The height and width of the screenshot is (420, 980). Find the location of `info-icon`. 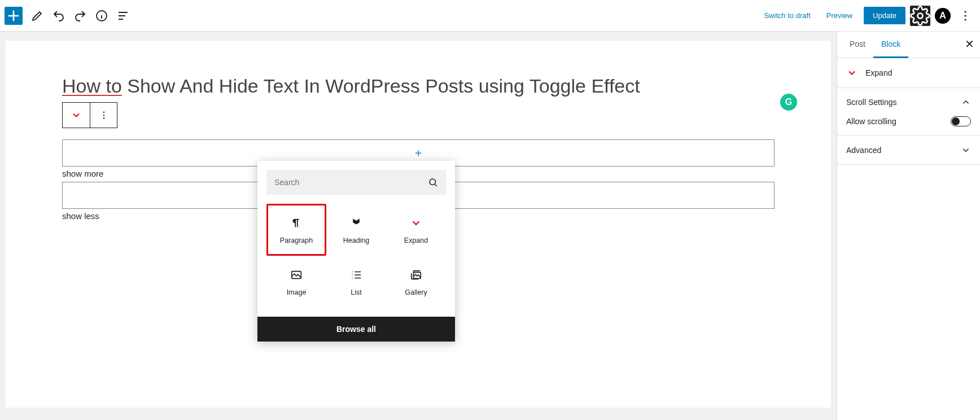

info-icon is located at coordinates (102, 16).